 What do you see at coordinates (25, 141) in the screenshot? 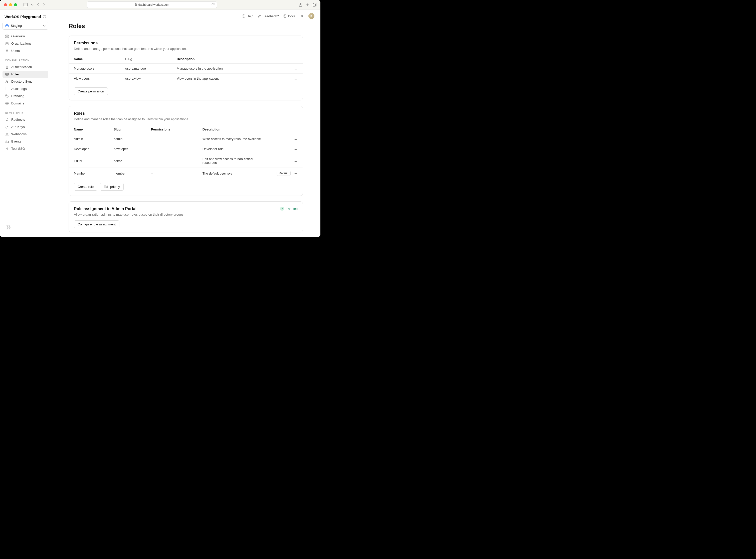
I see `sidebar-item-events: Events` at bounding box center [25, 141].